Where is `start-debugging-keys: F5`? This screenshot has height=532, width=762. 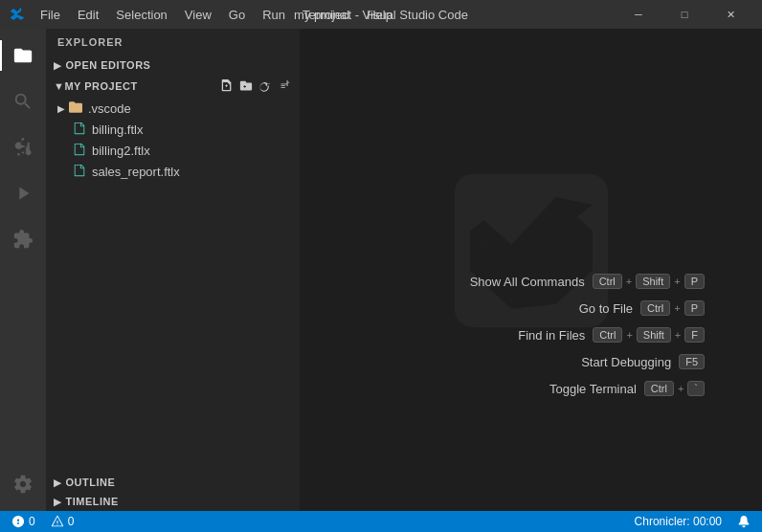 start-debugging-keys: F5 is located at coordinates (691, 362).